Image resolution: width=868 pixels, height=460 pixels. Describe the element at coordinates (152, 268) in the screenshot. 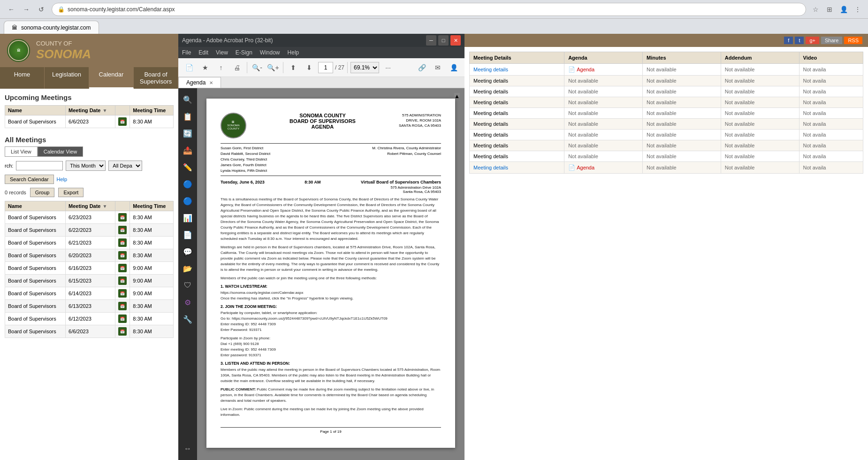

I see `row-time: 9:00 AM` at that location.